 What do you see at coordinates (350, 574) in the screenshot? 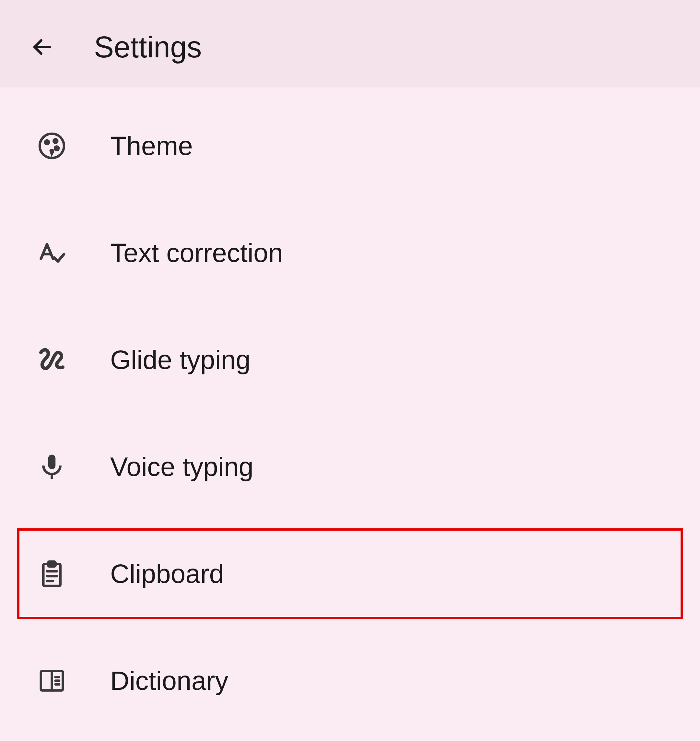
I see `list-item-clipboard: Clipboard` at bounding box center [350, 574].